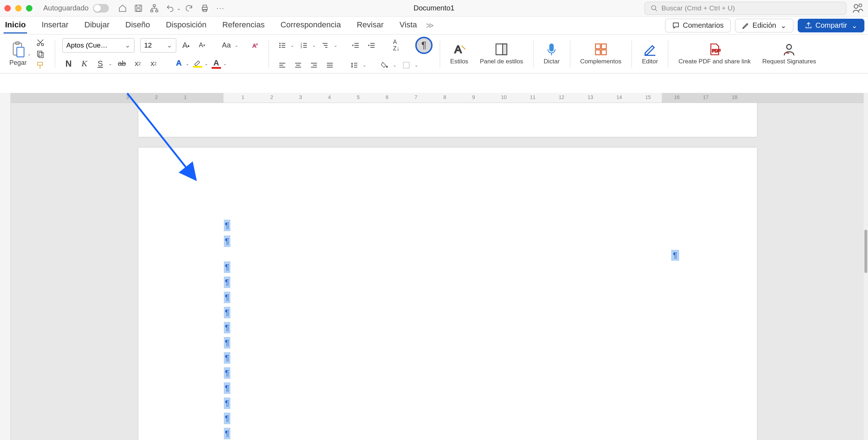 This screenshot has width=868, height=440. I want to click on styles-pane-button: Panel de estilos, so click(501, 54).